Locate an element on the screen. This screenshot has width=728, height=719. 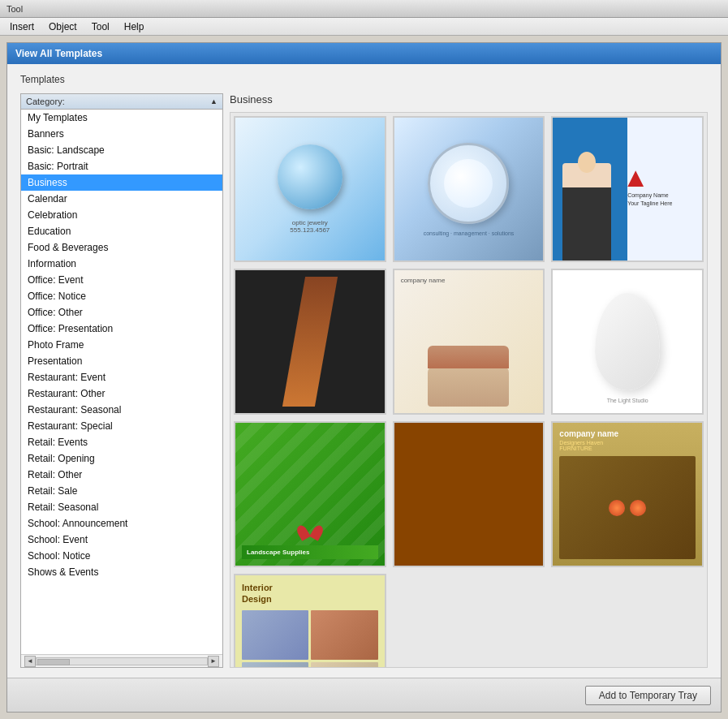
title-bar-text: Tool is located at coordinates (15, 9).